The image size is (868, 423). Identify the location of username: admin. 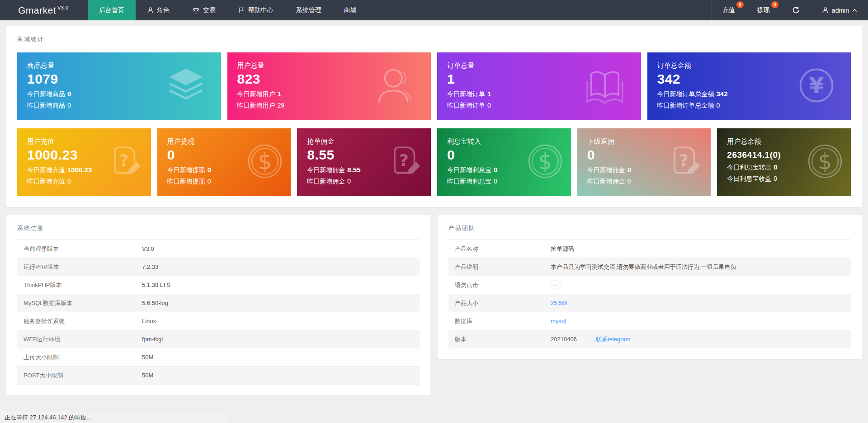
(840, 10).